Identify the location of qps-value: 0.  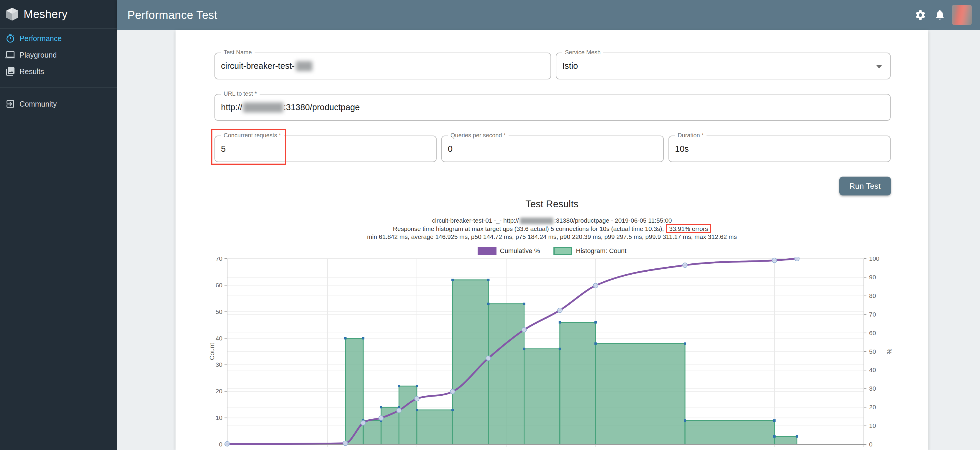
(450, 149).